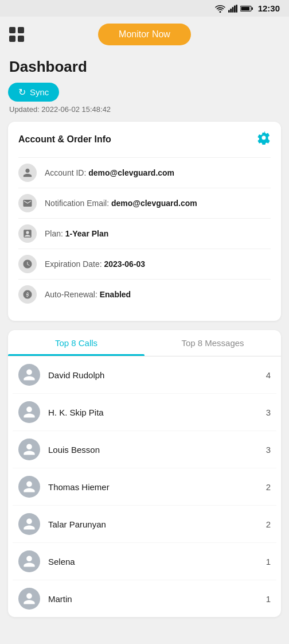  Describe the element at coordinates (144, 599) in the screenshot. I see `list-item: Martin 1` at that location.